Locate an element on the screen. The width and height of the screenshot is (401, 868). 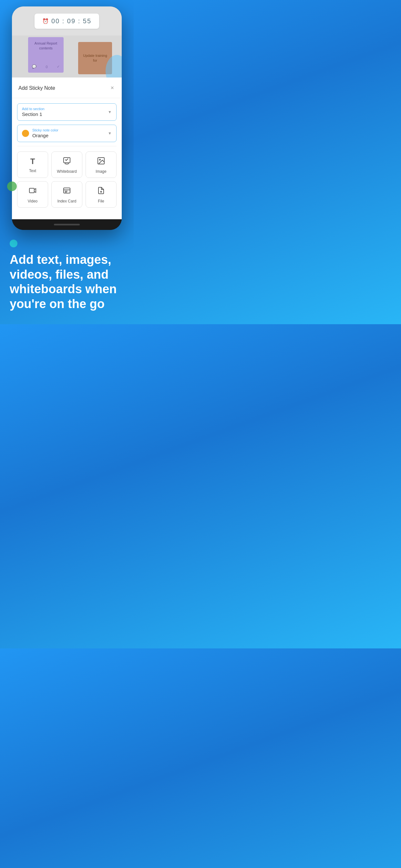
close-button: × is located at coordinates (112, 88).